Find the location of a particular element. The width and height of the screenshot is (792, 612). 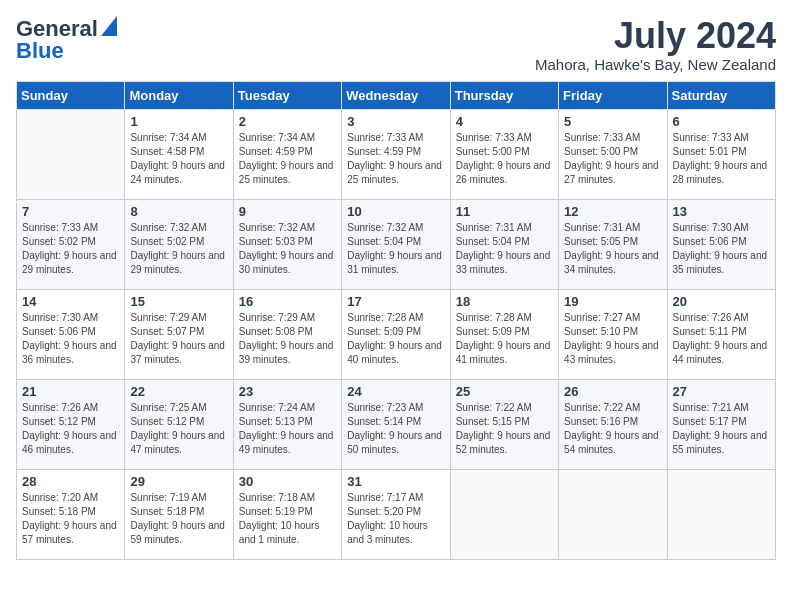

day-info: Sunrise: 7:34 AMSunset: 4:58 PMDaylight:… is located at coordinates (178, 158).